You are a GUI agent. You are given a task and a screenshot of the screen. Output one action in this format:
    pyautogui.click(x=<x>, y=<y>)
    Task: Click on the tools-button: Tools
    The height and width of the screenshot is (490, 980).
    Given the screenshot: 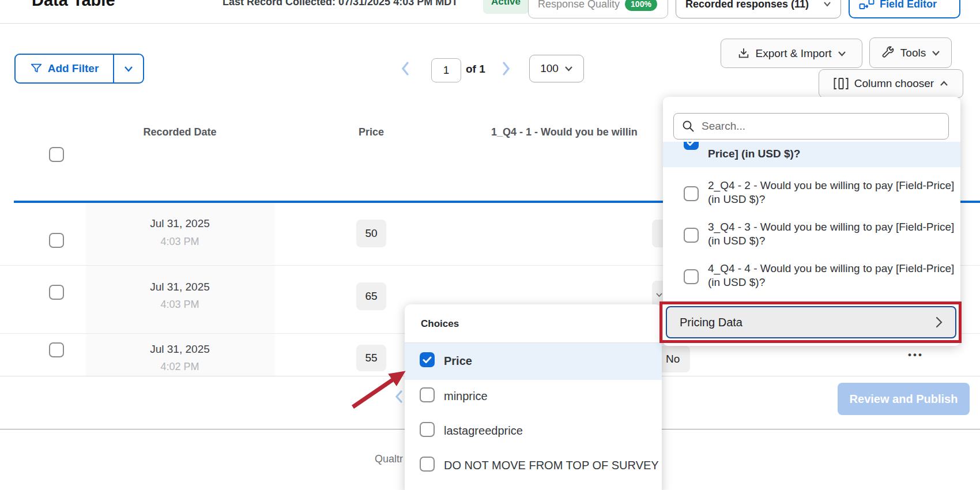 What is the action you would take?
    pyautogui.click(x=911, y=53)
    